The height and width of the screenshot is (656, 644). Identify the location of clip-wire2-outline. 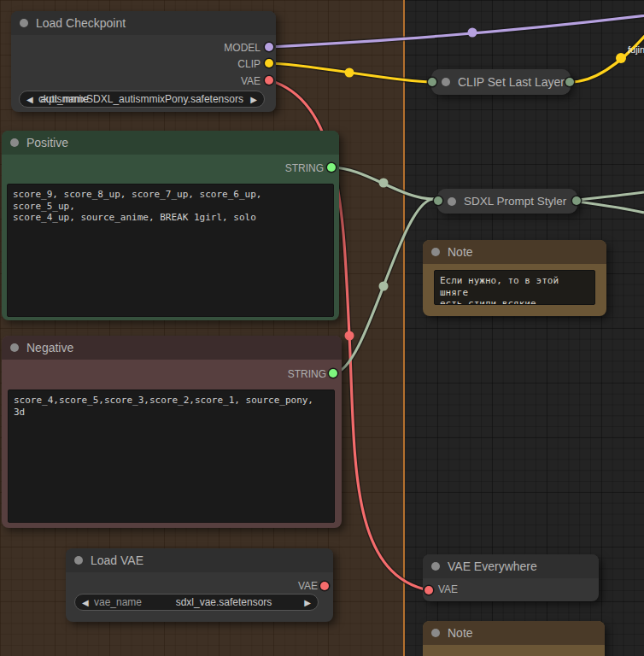
(607, 56).